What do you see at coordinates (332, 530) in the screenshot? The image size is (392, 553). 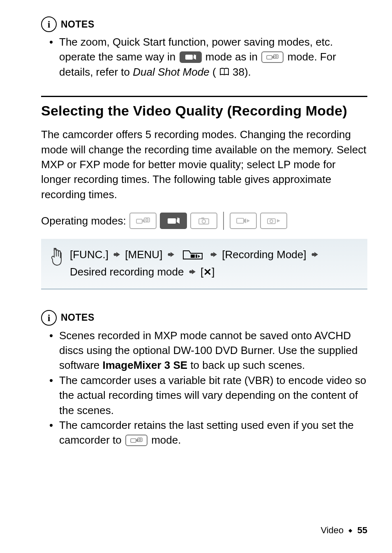 I see `footer-section: Video` at bounding box center [332, 530].